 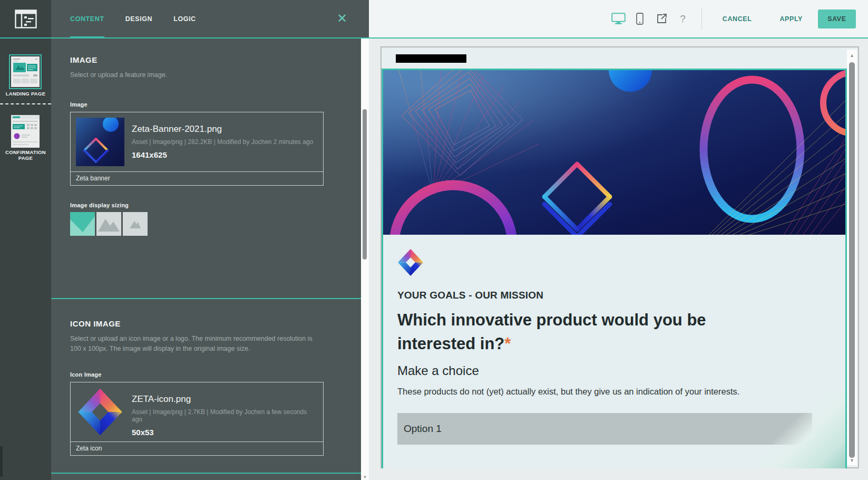 I want to click on form-builder-icon, so click(x=25, y=19).